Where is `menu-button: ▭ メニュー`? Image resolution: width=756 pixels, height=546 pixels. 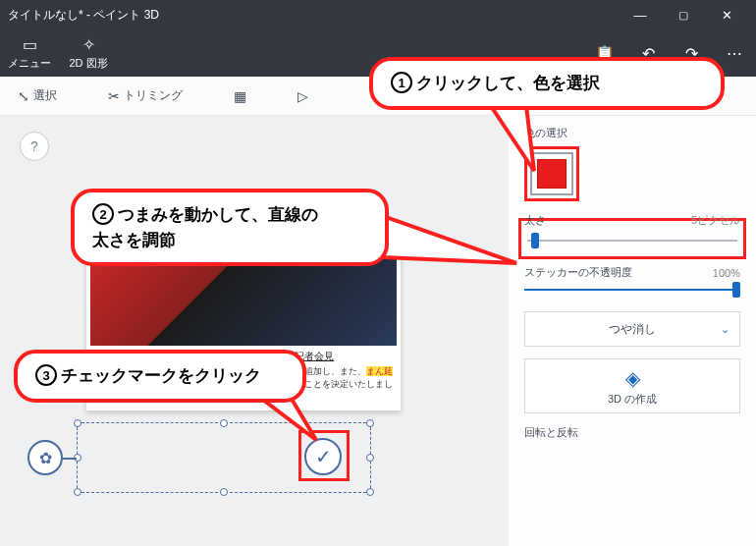 menu-button: ▭ メニュー is located at coordinates (29, 53).